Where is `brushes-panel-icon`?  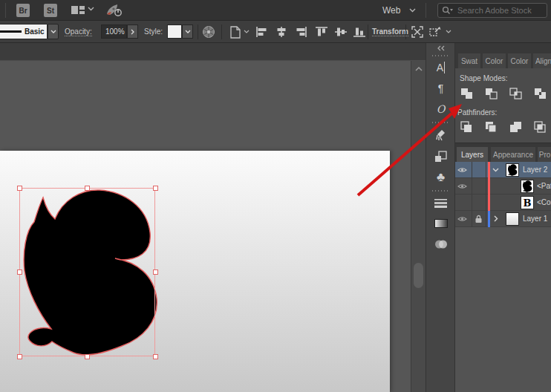
brushes-panel-icon is located at coordinates (441, 134).